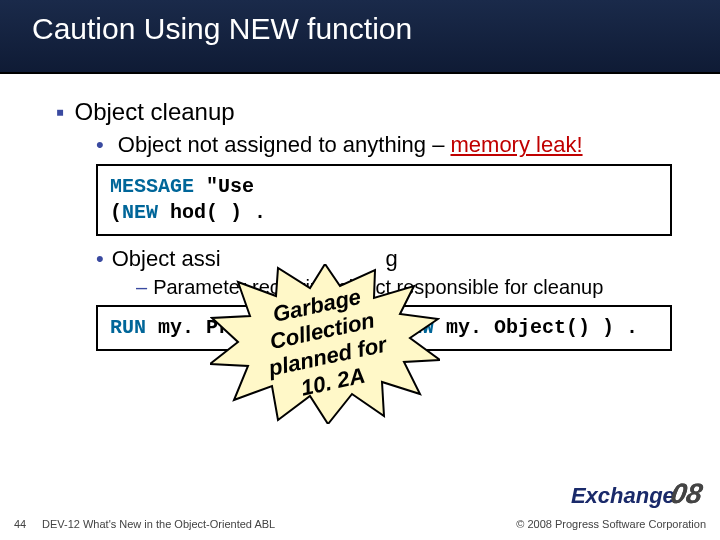  Describe the element at coordinates (224, 186) in the screenshot. I see `code1-line1-rest: "Use` at that location.